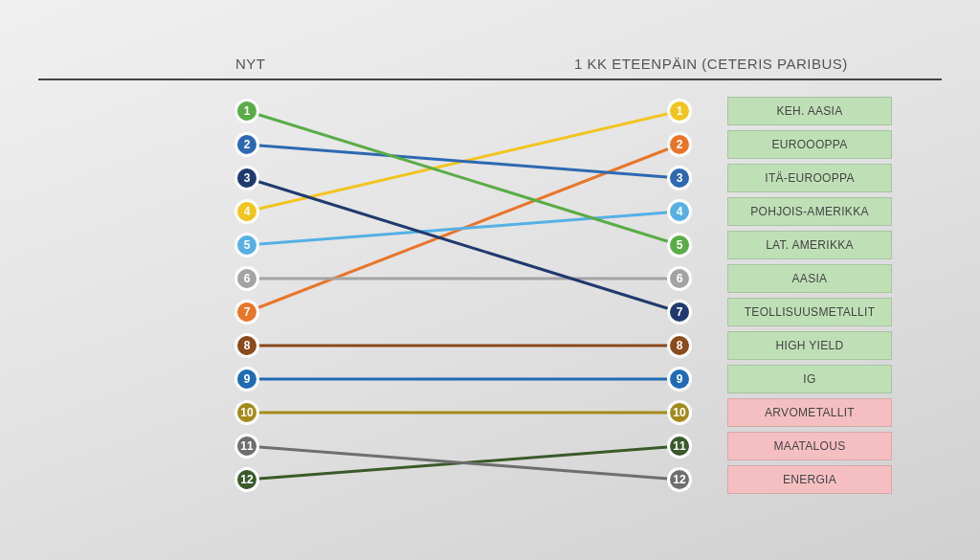 The width and height of the screenshot is (980, 560). What do you see at coordinates (247, 111) in the screenshot?
I see `rank-node-left: 1` at bounding box center [247, 111].